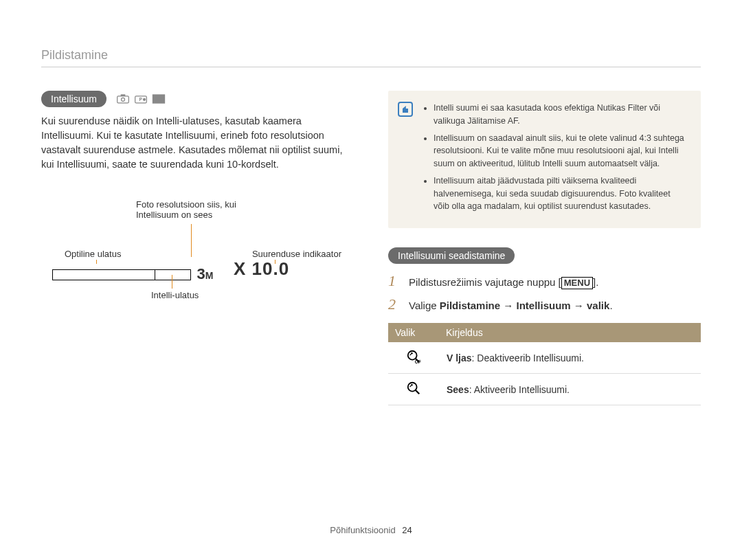 This screenshot has width=742, height=560. Describe the element at coordinates (201, 273) in the screenshot. I see `resolution-value: 3` at that location.